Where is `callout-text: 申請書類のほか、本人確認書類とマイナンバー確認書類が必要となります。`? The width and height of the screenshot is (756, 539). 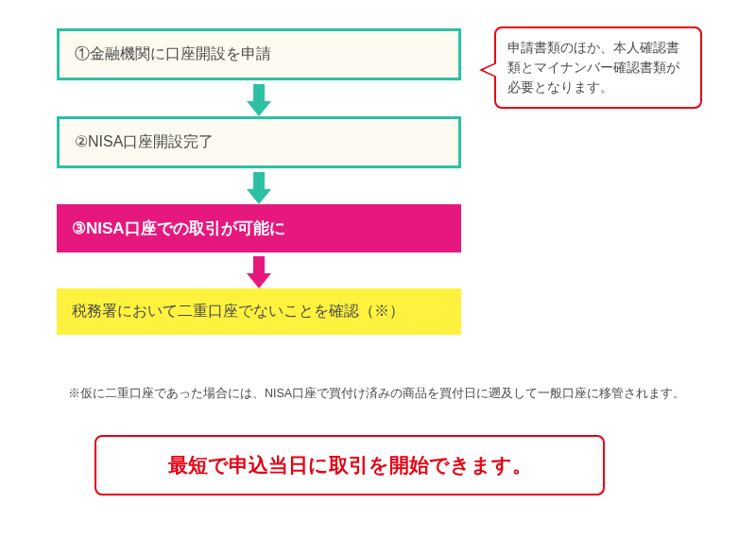 callout-text: 申請書類のほか、本人確認書類とマイナンバー確認書類が必要となります。 is located at coordinates (593, 67).